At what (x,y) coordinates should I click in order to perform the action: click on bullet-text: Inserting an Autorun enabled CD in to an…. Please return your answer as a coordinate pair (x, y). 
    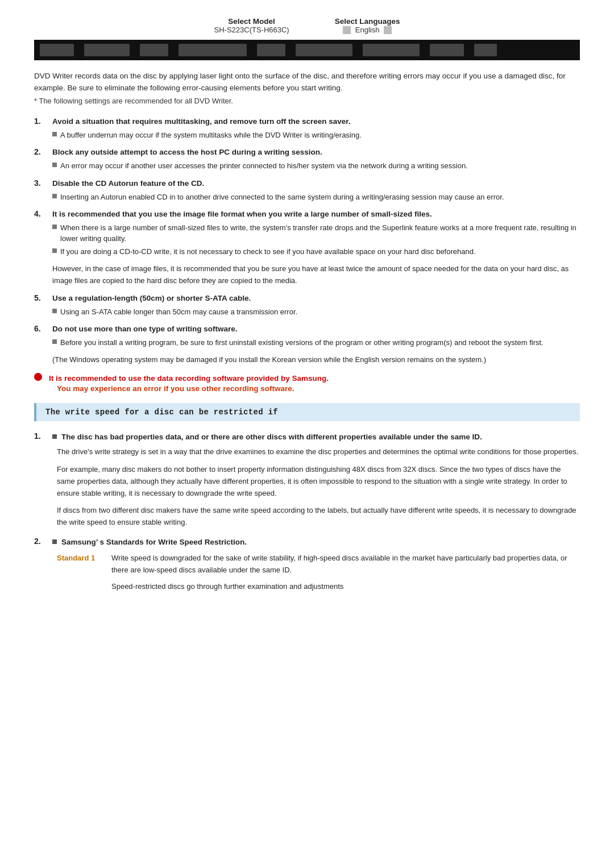
    Looking at the image, I should click on (282, 197).